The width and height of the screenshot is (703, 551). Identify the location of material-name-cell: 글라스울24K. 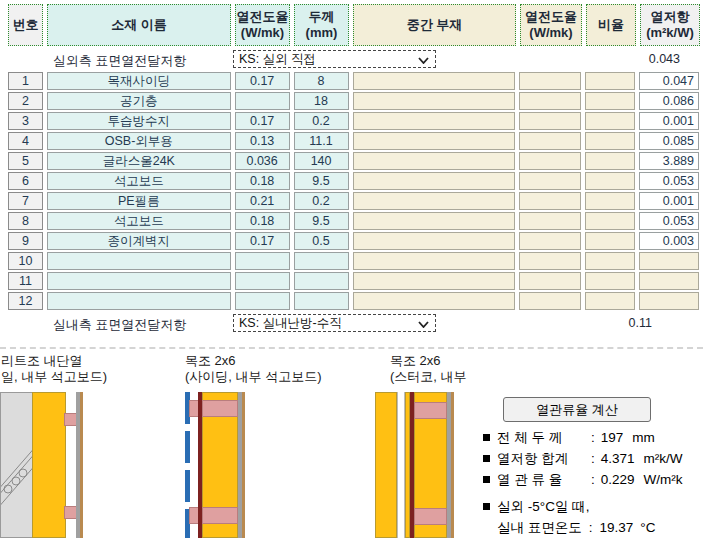
(139, 161).